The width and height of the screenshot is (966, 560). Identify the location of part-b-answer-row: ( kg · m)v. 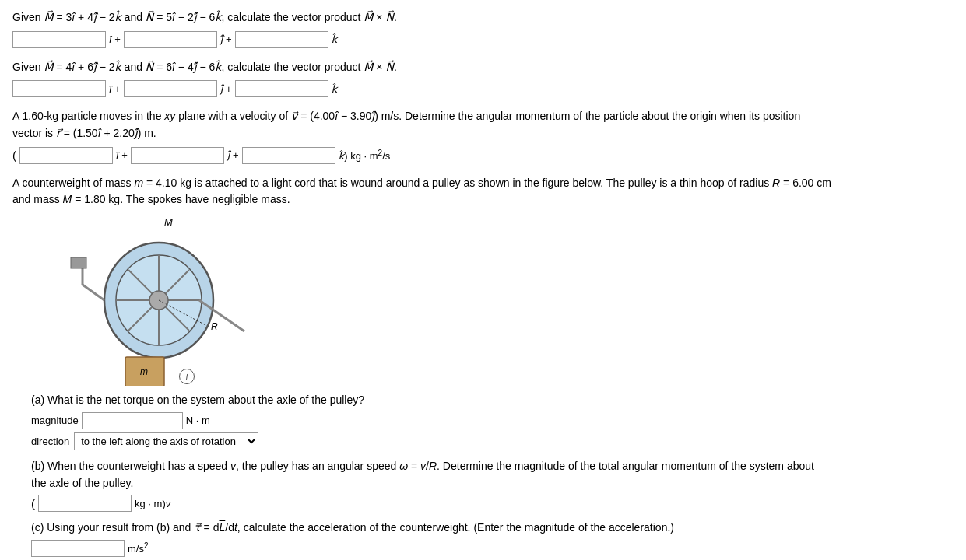
(492, 503).